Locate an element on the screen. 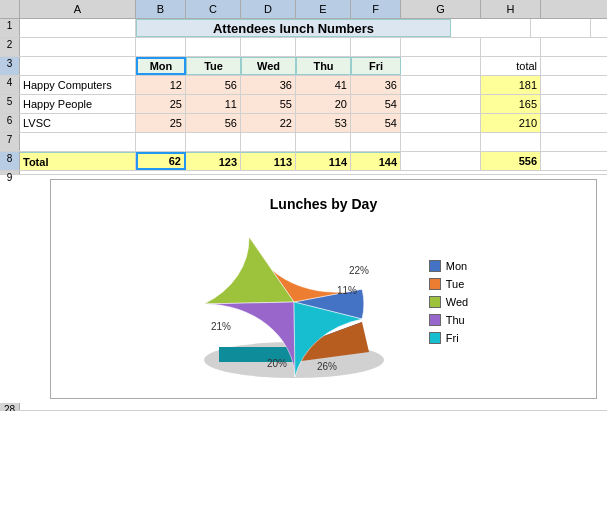  mon-pct-label: 11% is located at coordinates (347, 290).